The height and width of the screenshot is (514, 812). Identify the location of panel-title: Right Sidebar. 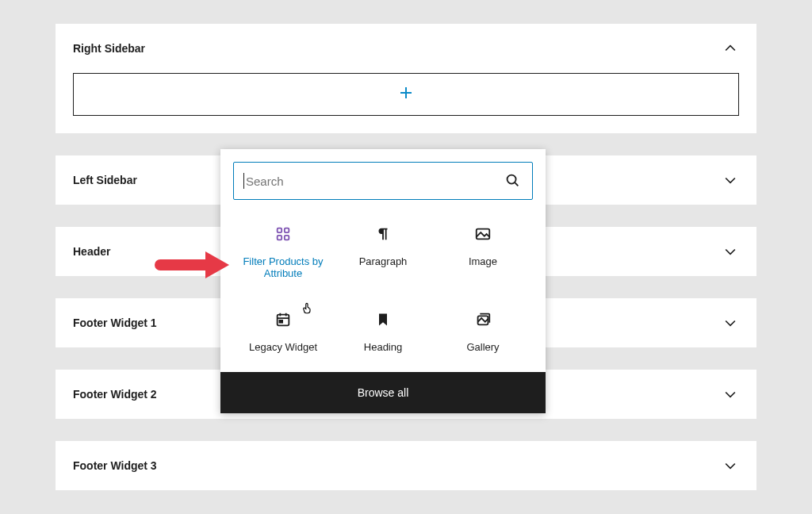
(109, 48).